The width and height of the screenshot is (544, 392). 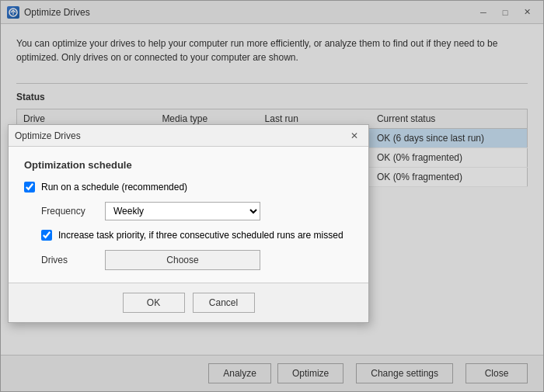 I want to click on frequency-label: Frequency, so click(x=68, y=211).